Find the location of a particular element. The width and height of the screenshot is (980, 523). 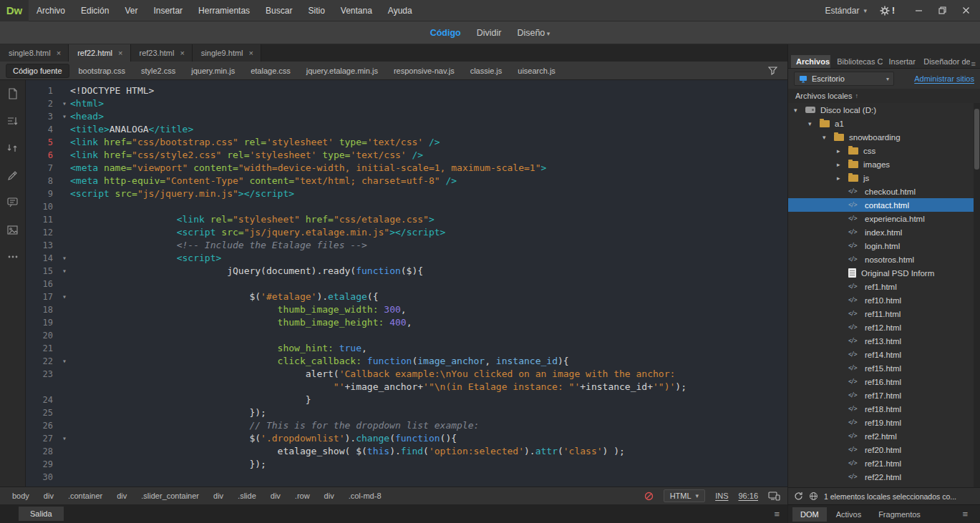

code-line: 16 is located at coordinates (407, 284).